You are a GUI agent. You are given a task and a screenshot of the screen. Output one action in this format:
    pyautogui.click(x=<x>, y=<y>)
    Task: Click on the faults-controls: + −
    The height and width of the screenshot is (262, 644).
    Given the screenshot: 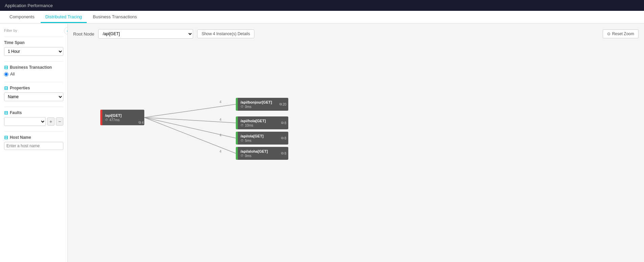 What is the action you would take?
    pyautogui.click(x=34, y=122)
    